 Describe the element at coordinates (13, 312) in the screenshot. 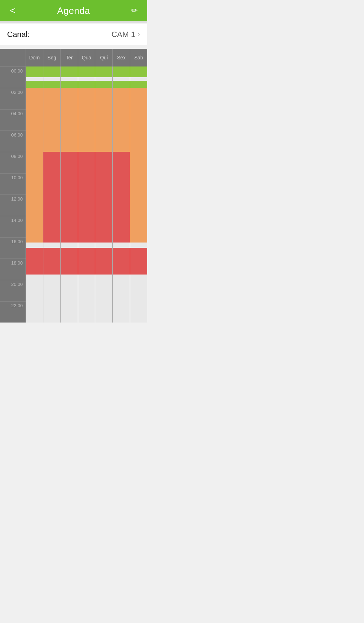

I see `time-label-2200: 22:00` at that location.